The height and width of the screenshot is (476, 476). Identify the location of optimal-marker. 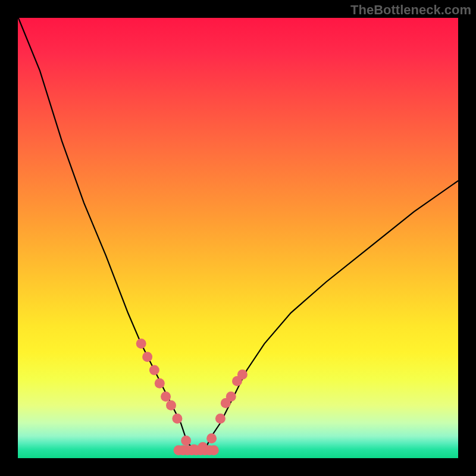
(214, 450).